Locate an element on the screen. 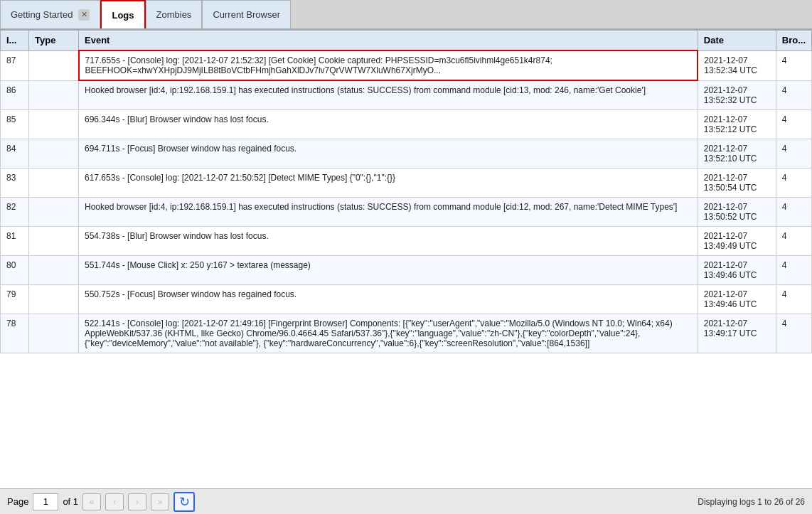  page-input is located at coordinates (46, 502).